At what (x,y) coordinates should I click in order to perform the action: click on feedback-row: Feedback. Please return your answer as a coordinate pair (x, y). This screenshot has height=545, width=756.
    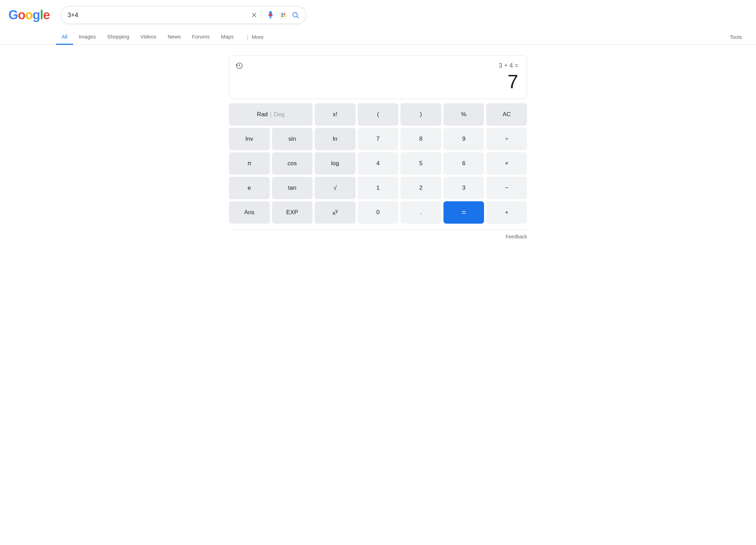
    Looking at the image, I should click on (378, 235).